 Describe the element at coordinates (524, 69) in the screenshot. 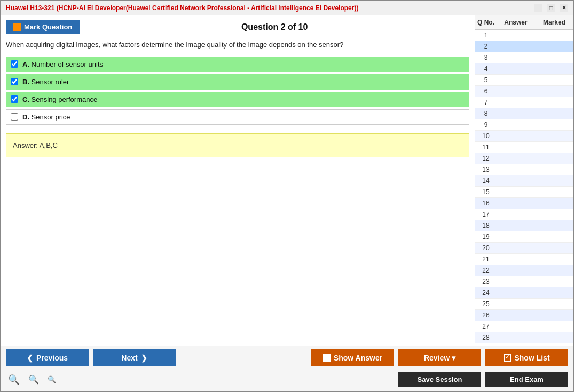

I see `question-list-row: 4` at that location.